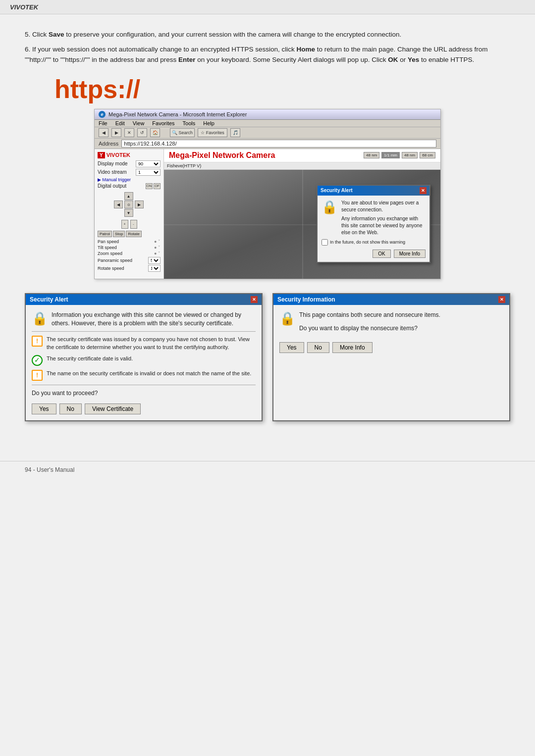 This screenshot has width=535, height=756. I want to click on menu-help: Help, so click(209, 123).